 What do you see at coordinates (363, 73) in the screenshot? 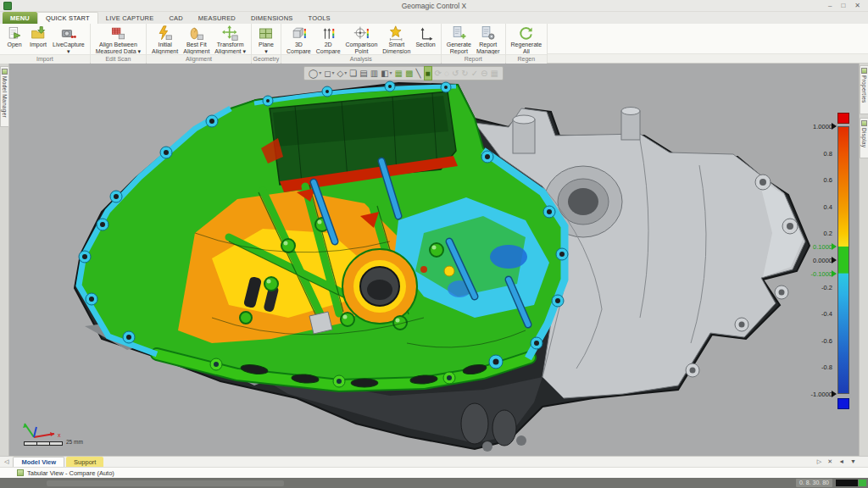
I see `screen-capture-icon: ▤` at bounding box center [363, 73].